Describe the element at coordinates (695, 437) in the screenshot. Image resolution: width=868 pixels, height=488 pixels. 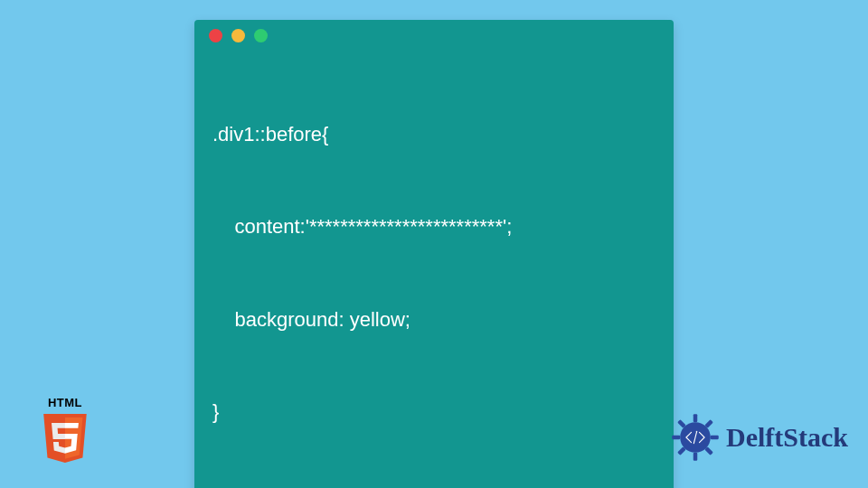
I see `gear-icon` at that location.